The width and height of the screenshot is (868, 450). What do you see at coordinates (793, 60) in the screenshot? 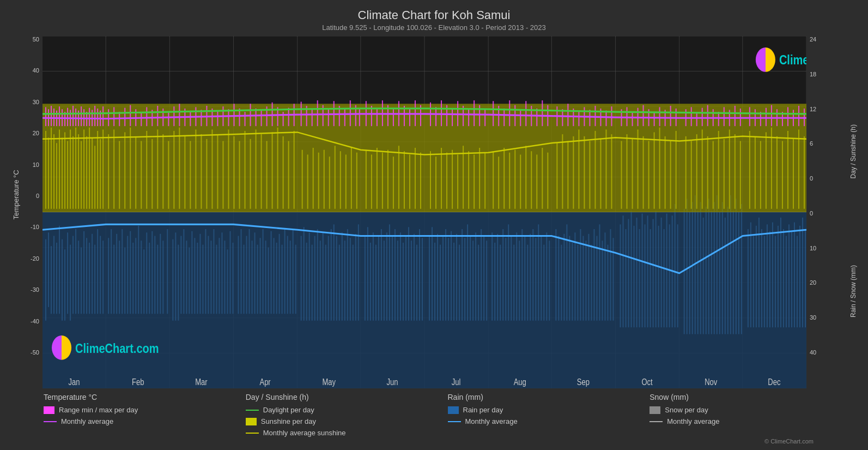
I see `svg-text: ClimeChart.com` at bounding box center [793, 60].